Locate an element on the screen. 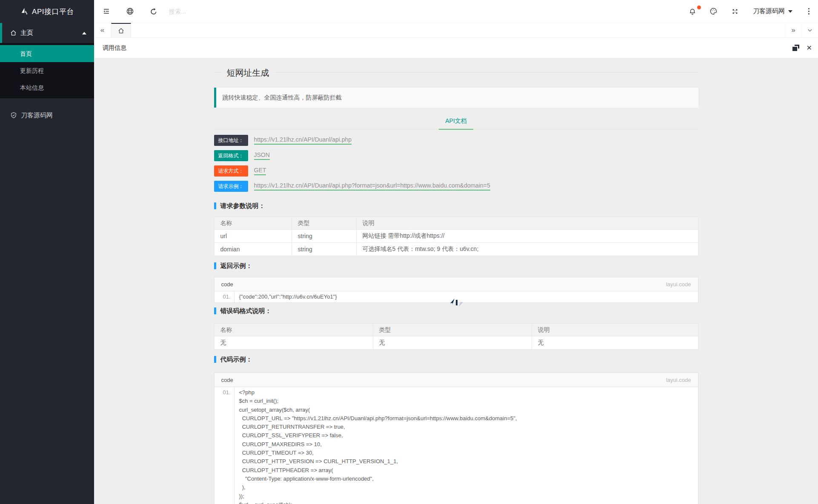 Image resolution: width=818 pixels, height=504 pixels. code-brand: layui.code is located at coordinates (678, 284).